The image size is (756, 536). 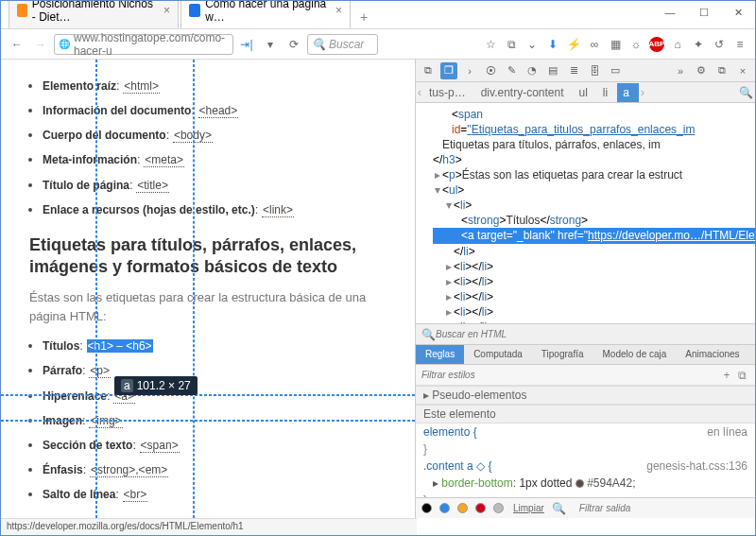 What do you see at coordinates (636, 44) in the screenshot?
I see `sun-icon: ☼` at bounding box center [636, 44].